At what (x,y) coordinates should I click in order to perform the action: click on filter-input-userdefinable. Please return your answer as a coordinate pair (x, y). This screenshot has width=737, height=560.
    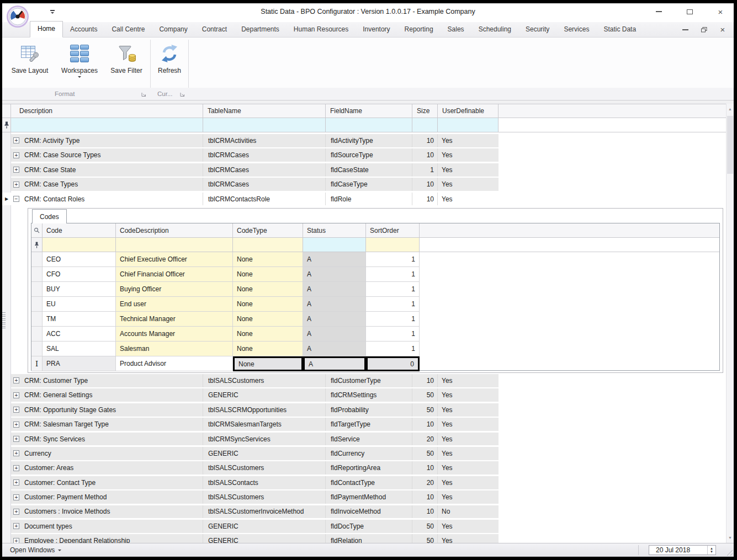
    Looking at the image, I should click on (468, 125).